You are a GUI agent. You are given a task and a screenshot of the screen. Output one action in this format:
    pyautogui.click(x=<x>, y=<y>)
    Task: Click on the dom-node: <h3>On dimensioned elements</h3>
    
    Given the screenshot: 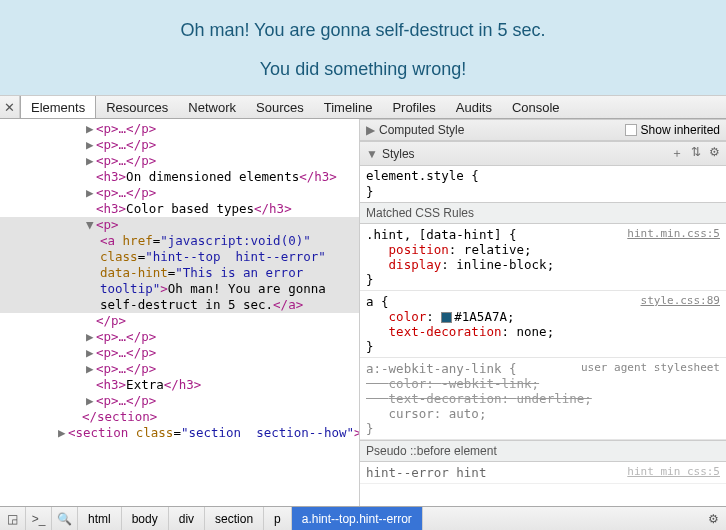 What is the action you would take?
    pyautogui.click(x=180, y=177)
    